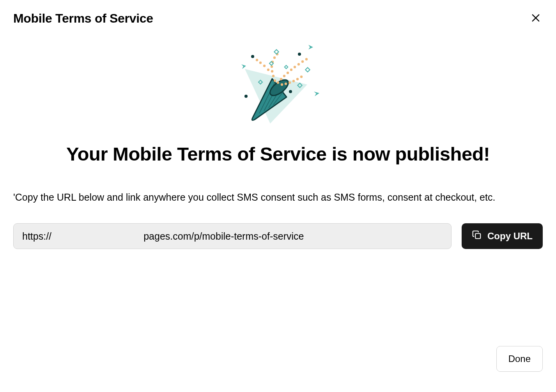  Describe the element at coordinates (278, 154) in the screenshot. I see `published-headline: Your Mobile Terms of Service is now publ…` at that location.